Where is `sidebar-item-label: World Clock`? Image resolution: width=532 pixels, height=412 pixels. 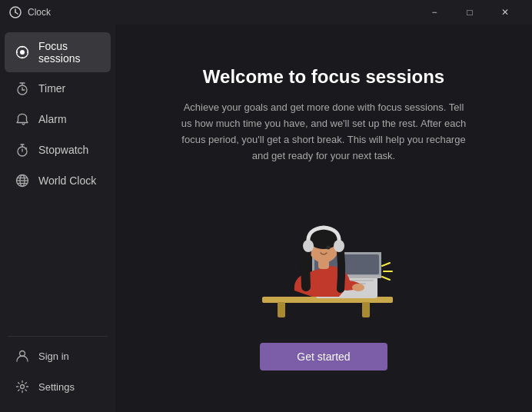
sidebar-item-label: World Clock is located at coordinates (68, 181).